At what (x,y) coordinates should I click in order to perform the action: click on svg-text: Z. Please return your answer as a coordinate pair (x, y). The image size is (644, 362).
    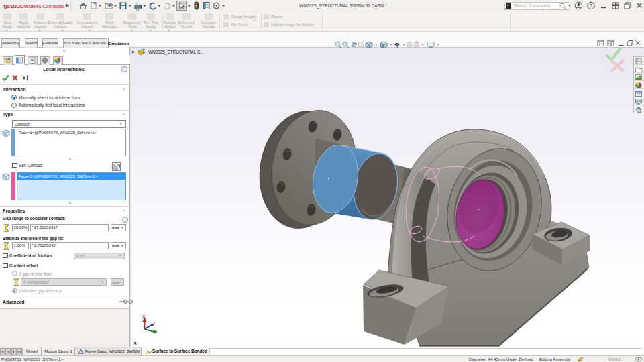
    Looking at the image, I should click on (154, 323).